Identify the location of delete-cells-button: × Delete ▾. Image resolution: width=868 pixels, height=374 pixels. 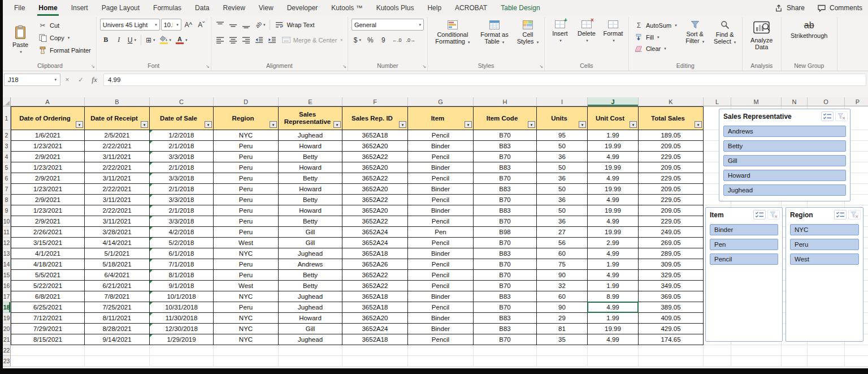
(587, 31).